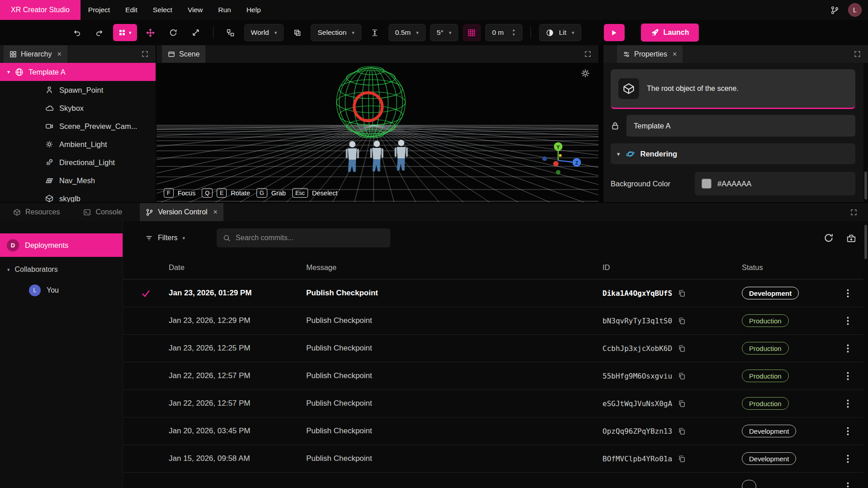 This screenshot has height=488, width=868. What do you see at coordinates (62, 270) in the screenshot?
I see `sidebar-item-collaborators: ▾ Collaborators` at bounding box center [62, 270].